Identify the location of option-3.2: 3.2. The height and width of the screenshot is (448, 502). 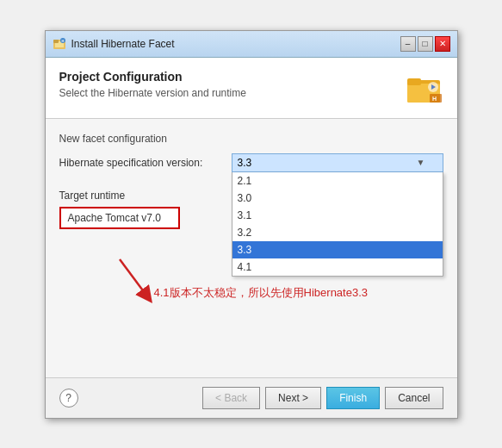
(338, 233).